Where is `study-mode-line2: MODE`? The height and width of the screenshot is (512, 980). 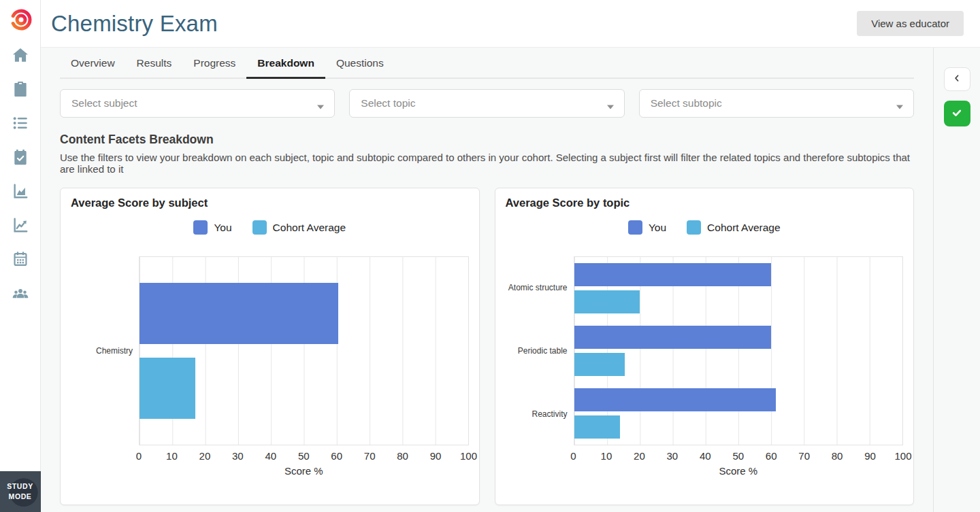
study-mode-line2: MODE is located at coordinates (20, 496).